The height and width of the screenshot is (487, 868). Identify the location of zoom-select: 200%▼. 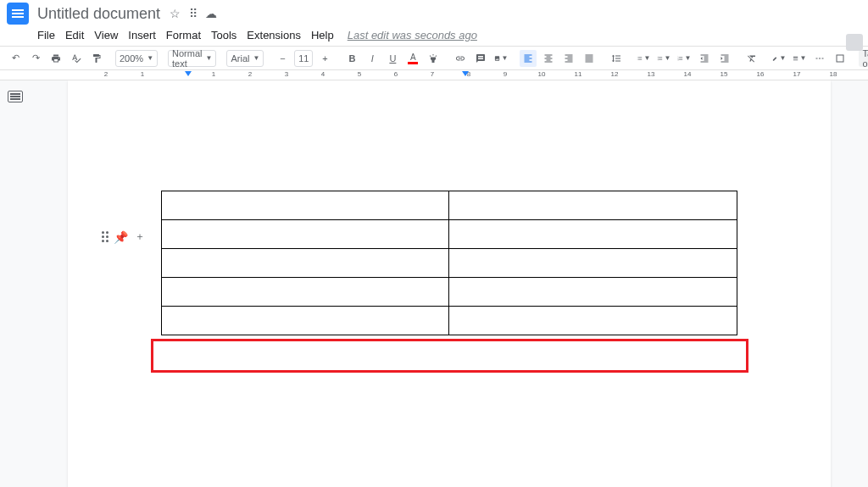
(136, 58).